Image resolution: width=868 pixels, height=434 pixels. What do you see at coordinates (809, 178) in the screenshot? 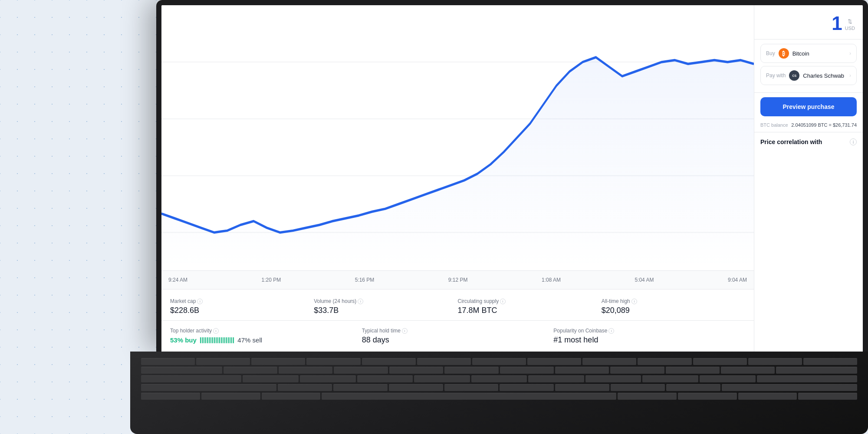
I see `right-panel: 1 ⇅ USD Buy ₿ Bitcoin` at bounding box center [809, 178].